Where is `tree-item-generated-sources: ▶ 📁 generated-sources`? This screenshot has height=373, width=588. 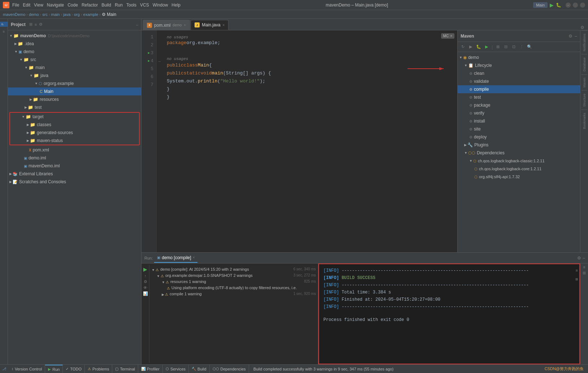
tree-item-generated-sources: ▶ 📁 generated-sources is located at coordinates (74, 133).